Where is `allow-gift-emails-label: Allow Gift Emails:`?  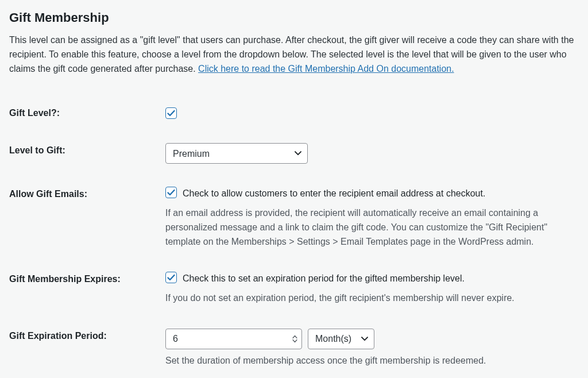 allow-gift-emails-label: Allow Gift Emails: is located at coordinates (87, 219).